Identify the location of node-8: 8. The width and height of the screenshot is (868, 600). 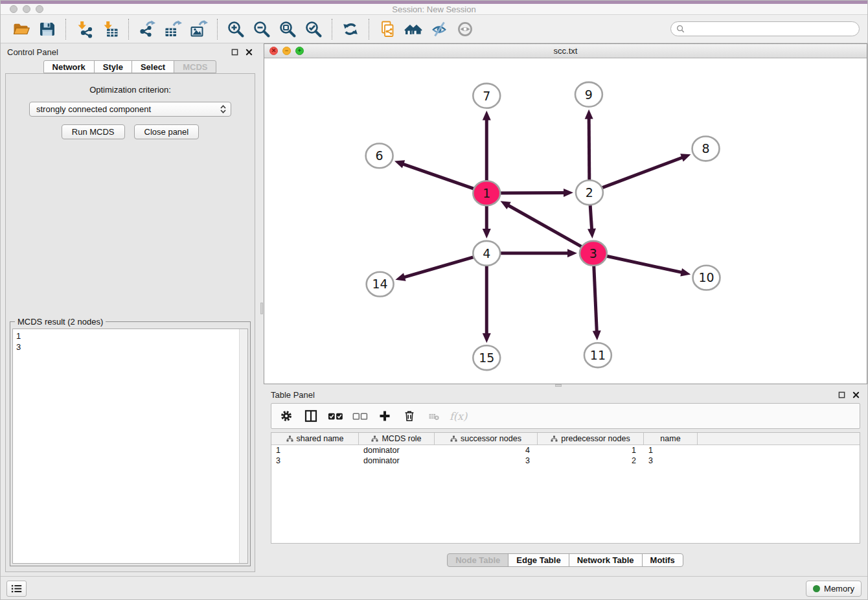
(706, 149).